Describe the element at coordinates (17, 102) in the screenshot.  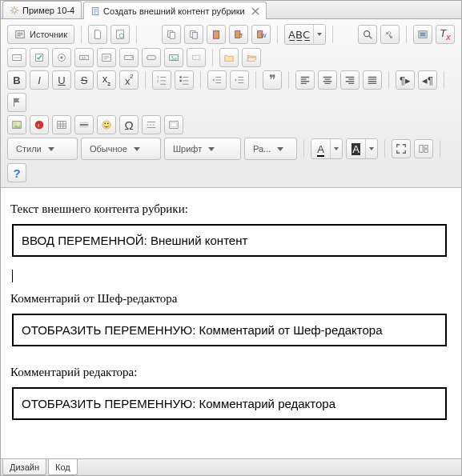
I see `anchor-flag-button` at that location.